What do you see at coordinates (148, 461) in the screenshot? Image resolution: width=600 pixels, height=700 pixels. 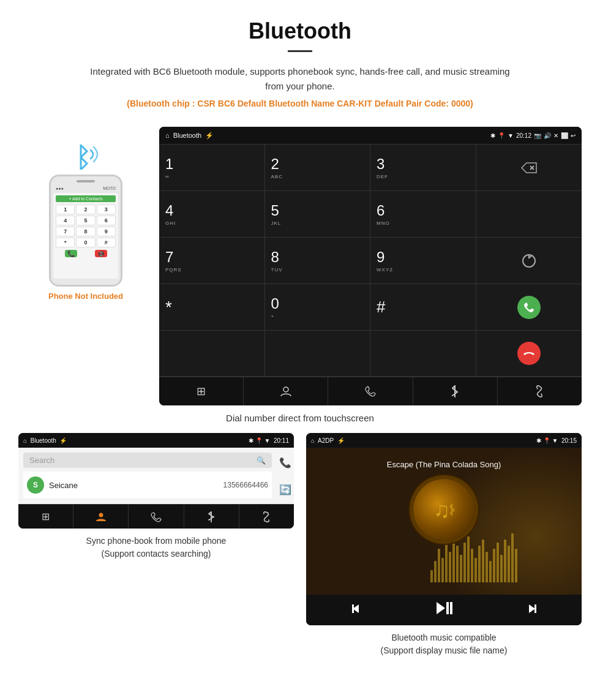 I see `pb-search-bar: Search 🔍` at bounding box center [148, 461].